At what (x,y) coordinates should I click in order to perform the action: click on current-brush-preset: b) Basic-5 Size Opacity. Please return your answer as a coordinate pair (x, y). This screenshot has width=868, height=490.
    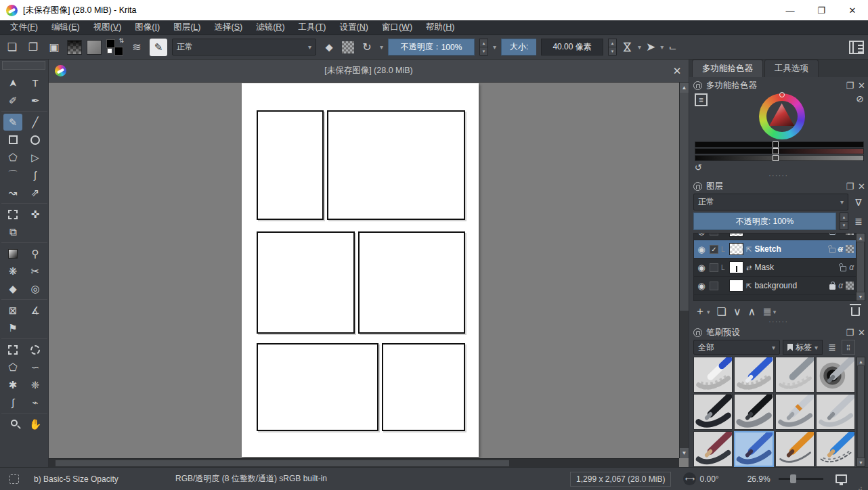
    Looking at the image, I should click on (89, 479).